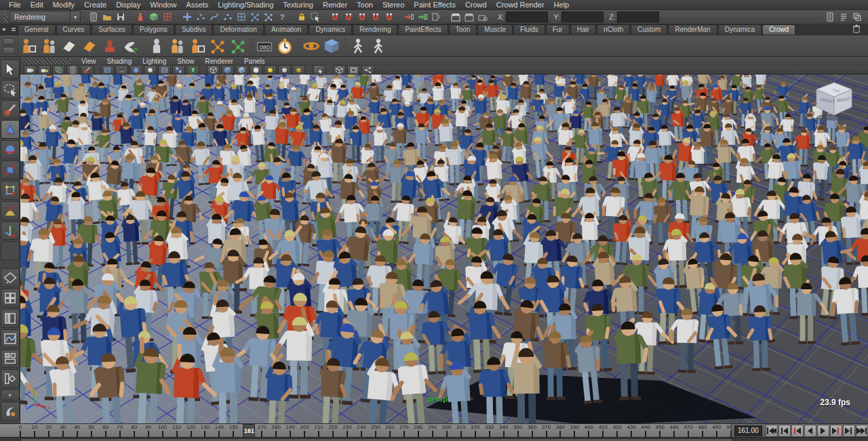 This screenshot has width=868, height=441. I want to click on shelf-tab-crowd: Crowd, so click(778, 30).